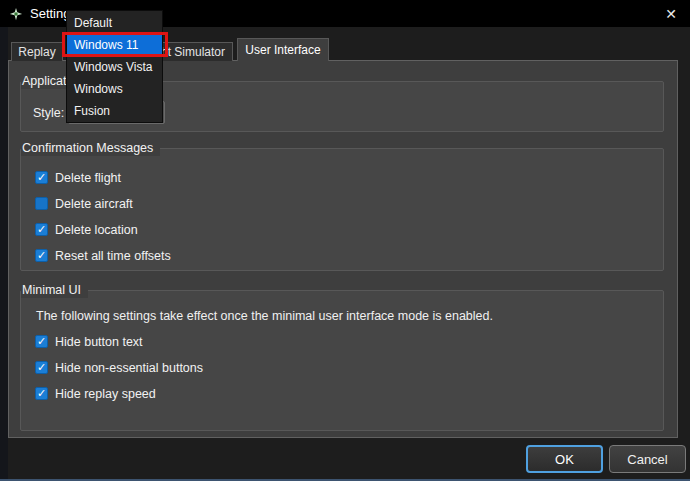  I want to click on dropdown-item: Fusion, so click(114, 111).